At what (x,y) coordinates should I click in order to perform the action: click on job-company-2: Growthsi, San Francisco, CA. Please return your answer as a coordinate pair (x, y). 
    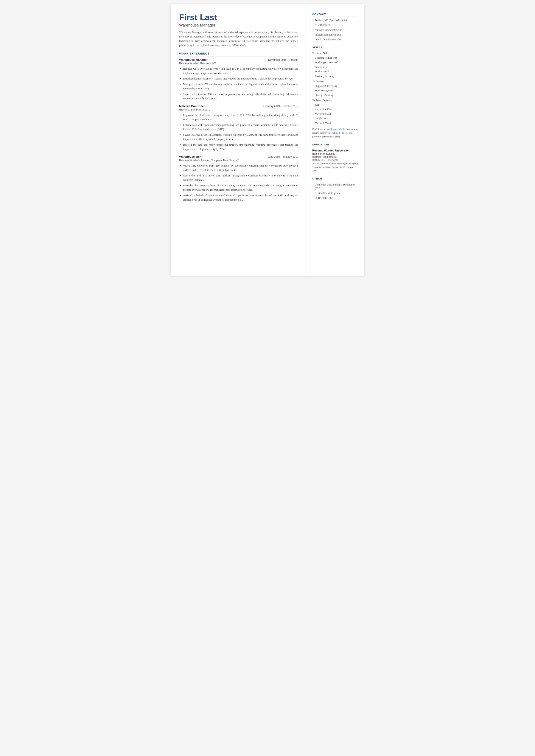
    Looking at the image, I should click on (239, 109).